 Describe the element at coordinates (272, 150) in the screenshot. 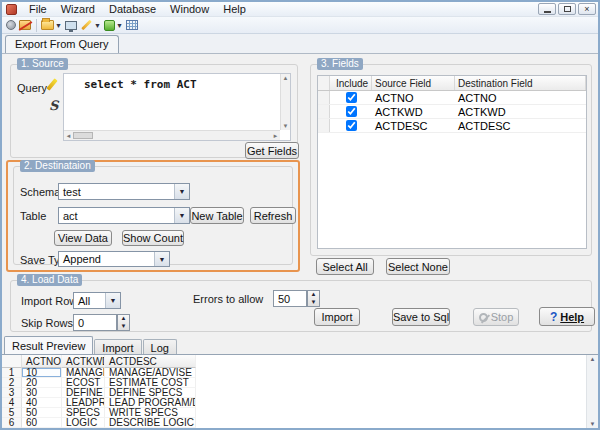

I see `get-fields-button: Get Fields` at that location.